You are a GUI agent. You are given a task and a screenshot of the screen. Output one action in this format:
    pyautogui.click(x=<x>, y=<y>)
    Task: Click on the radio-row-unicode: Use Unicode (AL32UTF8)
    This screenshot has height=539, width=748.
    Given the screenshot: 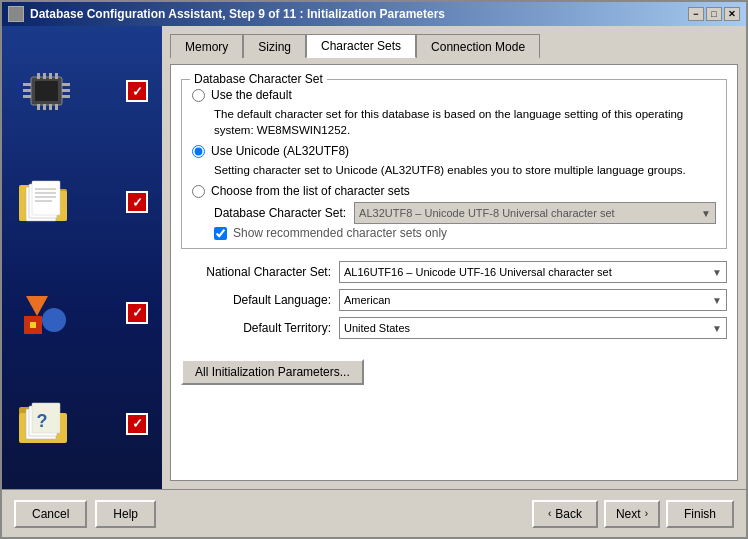 What is the action you would take?
    pyautogui.click(x=454, y=151)
    